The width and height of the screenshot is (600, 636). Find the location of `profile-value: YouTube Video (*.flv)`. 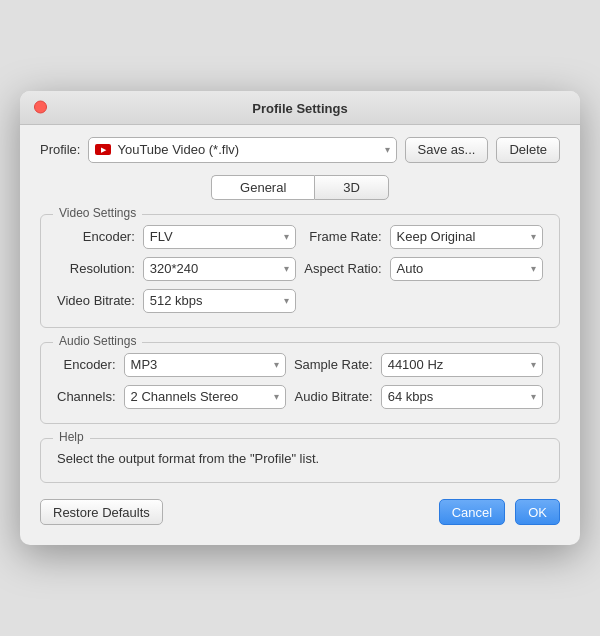

profile-value: YouTube Video (*.flv) is located at coordinates (248, 150).